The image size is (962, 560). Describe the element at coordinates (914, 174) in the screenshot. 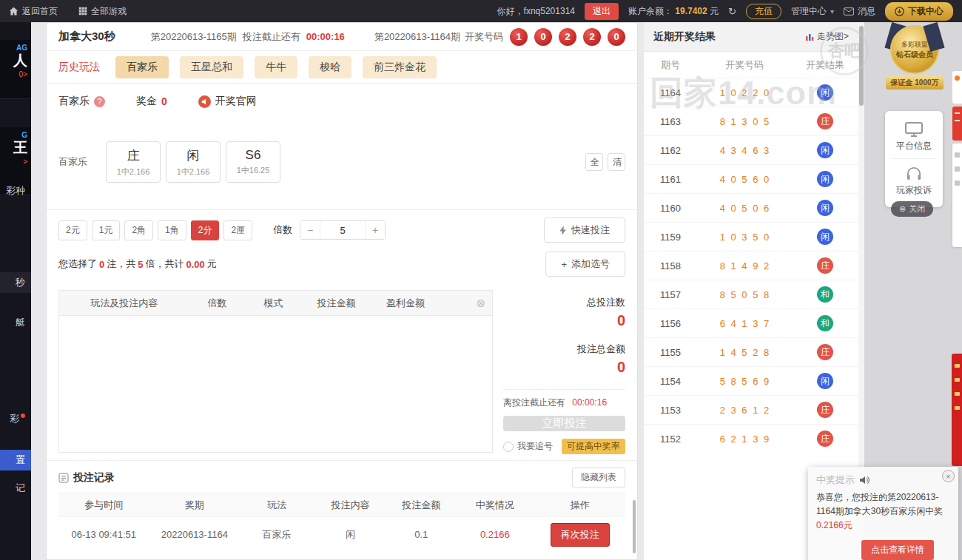

I see `headset-icon` at that location.